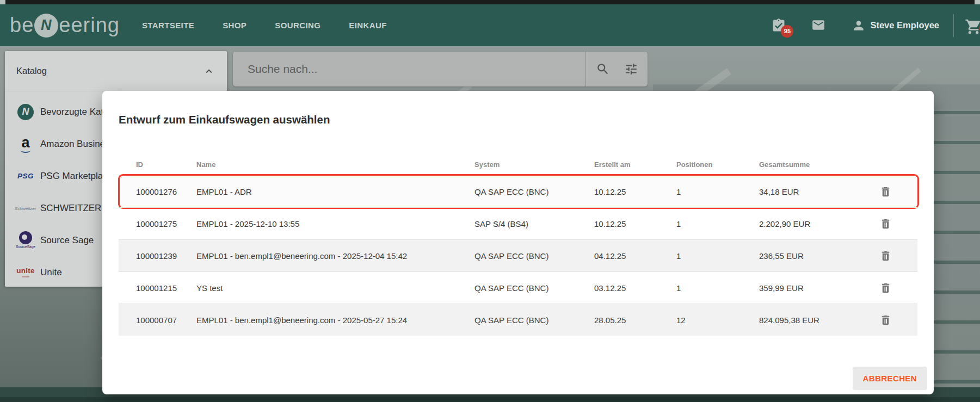 This screenshot has height=402, width=980. I want to click on user-name: Steve Employee, so click(904, 25).